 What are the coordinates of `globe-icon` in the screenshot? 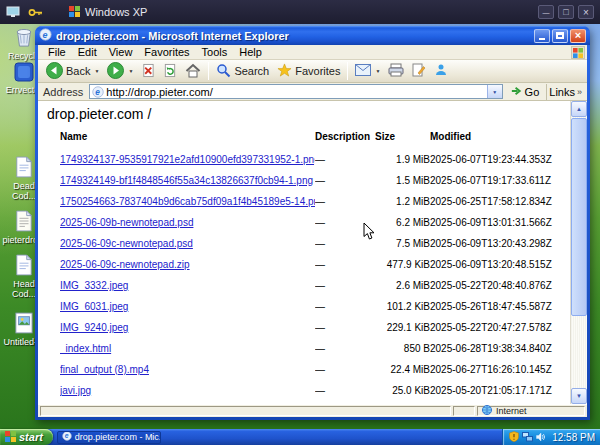 It's located at (487, 411).